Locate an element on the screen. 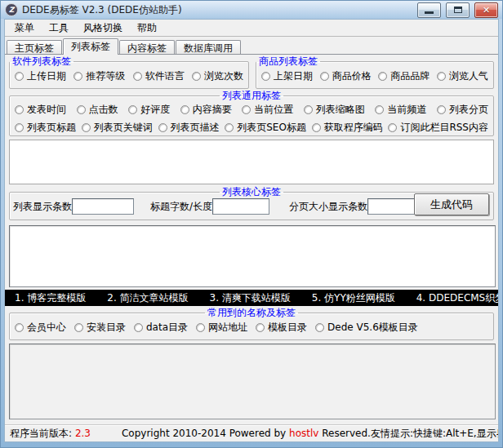  radio-label: 会员中心 is located at coordinates (47, 328).